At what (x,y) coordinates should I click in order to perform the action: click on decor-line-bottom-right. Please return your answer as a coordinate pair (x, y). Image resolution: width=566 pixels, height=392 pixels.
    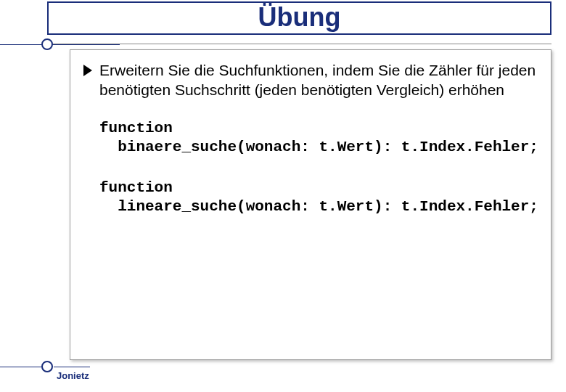
    Looking at the image, I should click on (72, 367).